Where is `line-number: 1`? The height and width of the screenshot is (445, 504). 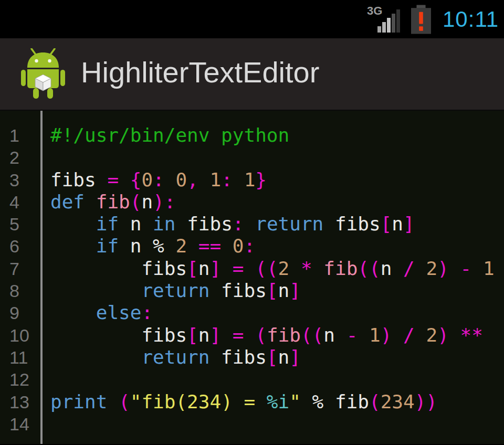 line-number: 1 is located at coordinates (25, 135).